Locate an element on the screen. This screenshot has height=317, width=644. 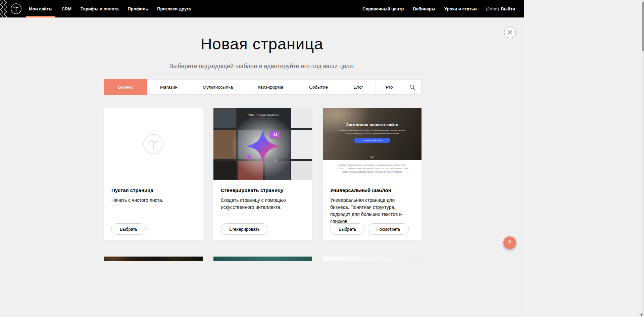
top-navigation-bar: Мои сайты CRM Тарифы и оплата Профиль Пр… is located at coordinates (262, 9).